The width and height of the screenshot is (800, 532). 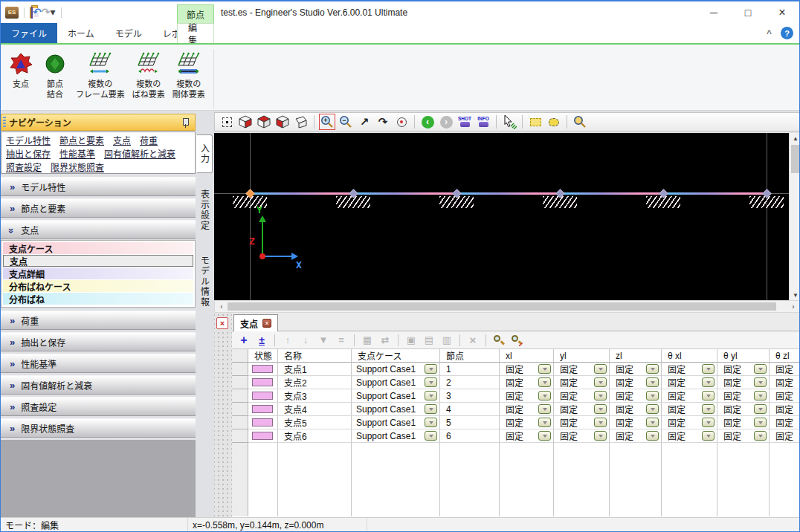 What do you see at coordinates (245, 122) in the screenshot?
I see `view-isometric-icon` at bounding box center [245, 122].